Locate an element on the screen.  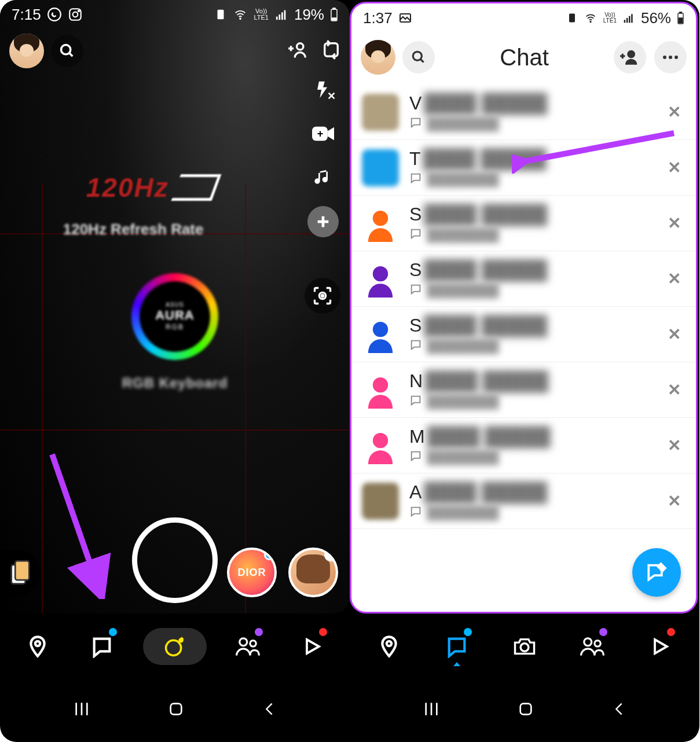
signal-icon is located at coordinates (281, 14).